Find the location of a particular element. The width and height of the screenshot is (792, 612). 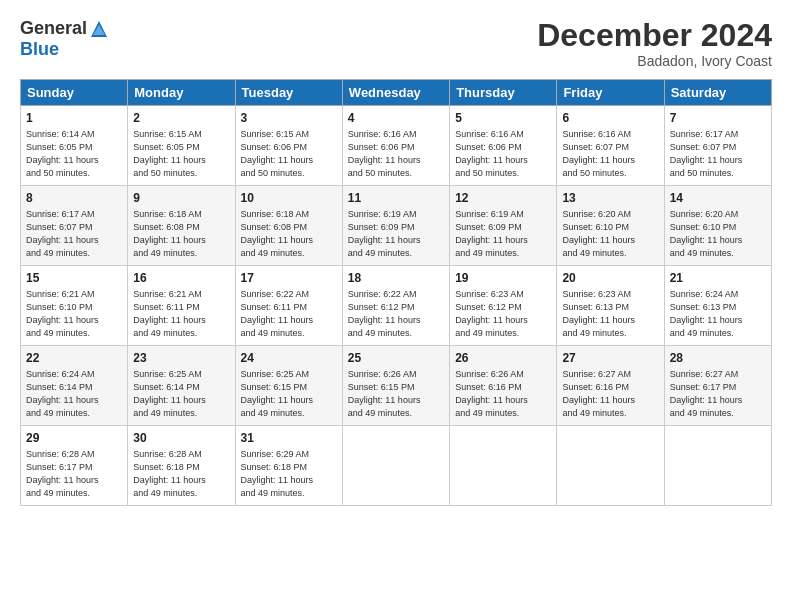

logo: General Blue is located at coordinates (64, 39).